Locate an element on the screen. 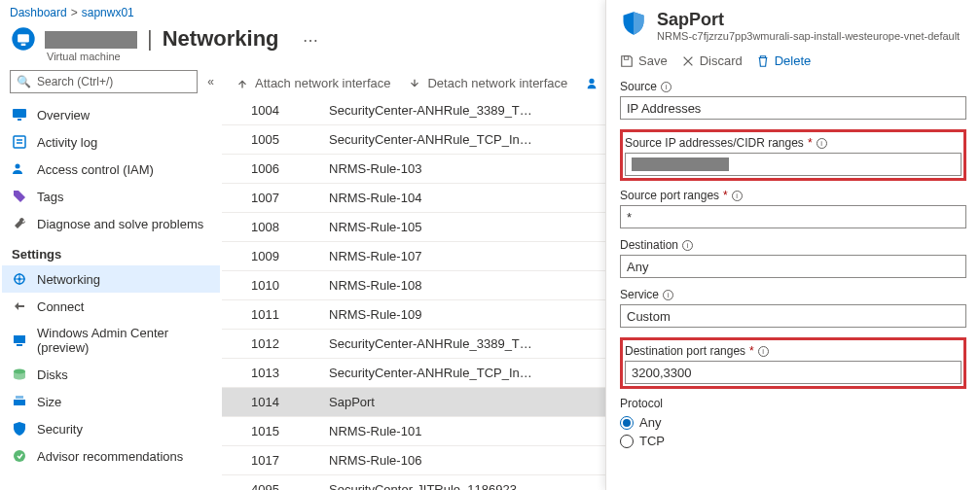 The height and width of the screenshot is (490, 980). advisor-icon is located at coordinates (19, 456).